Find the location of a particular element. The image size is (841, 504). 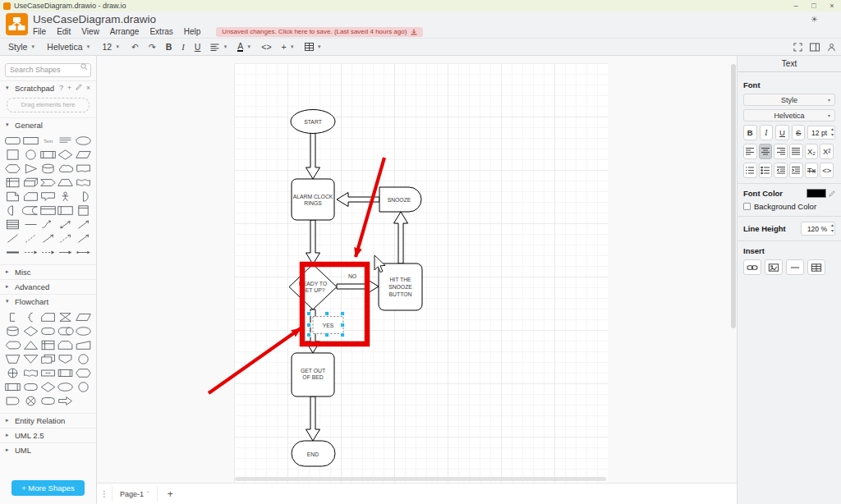

shape-manual-operation-icon is located at coordinates (13, 360).